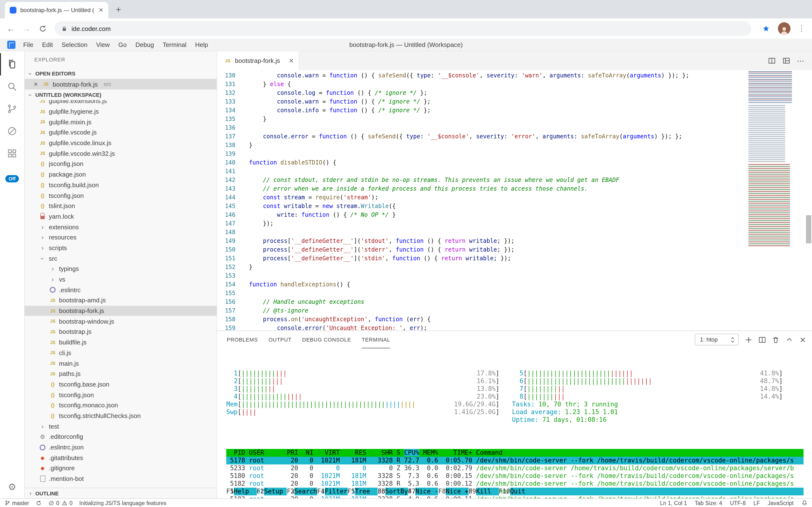 This screenshot has width=812, height=507. I want to click on fkey-label-F7: Nice -, so click(427, 492).